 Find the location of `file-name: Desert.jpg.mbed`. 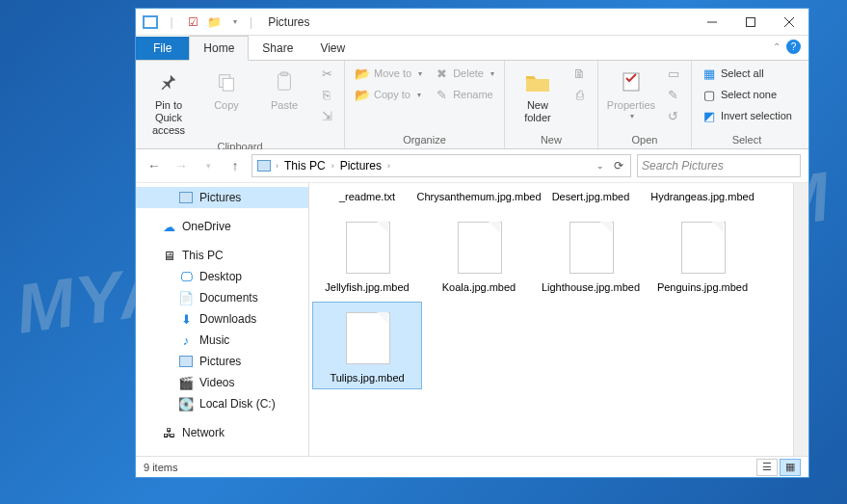

file-name: Desert.jpg.mbed is located at coordinates (592, 198).